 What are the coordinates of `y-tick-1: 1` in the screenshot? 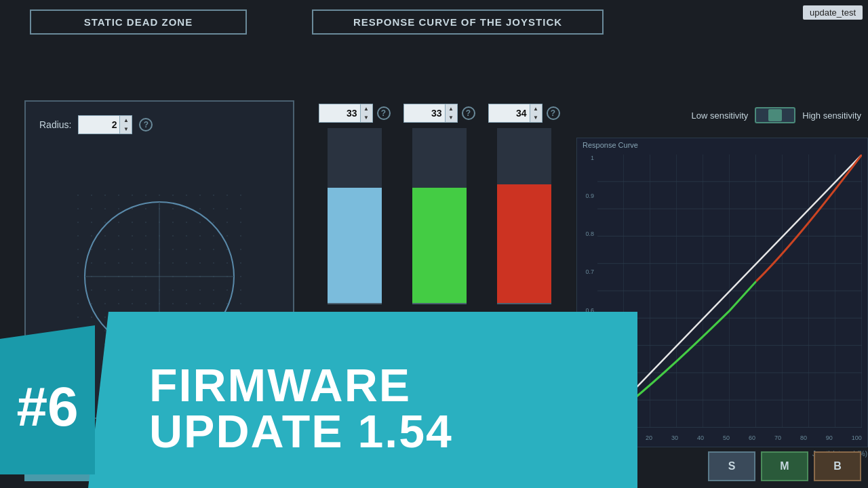 It's located at (593, 158).